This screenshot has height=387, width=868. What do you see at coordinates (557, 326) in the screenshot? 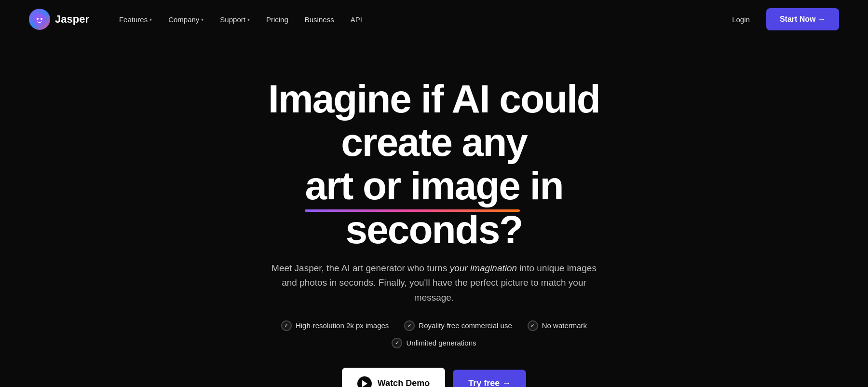
I see `feature-watermark: ✓ No watermark` at bounding box center [557, 326].